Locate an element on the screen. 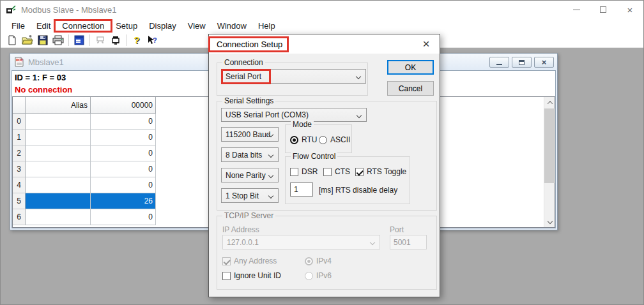  port-input: 5001 is located at coordinates (408, 242).